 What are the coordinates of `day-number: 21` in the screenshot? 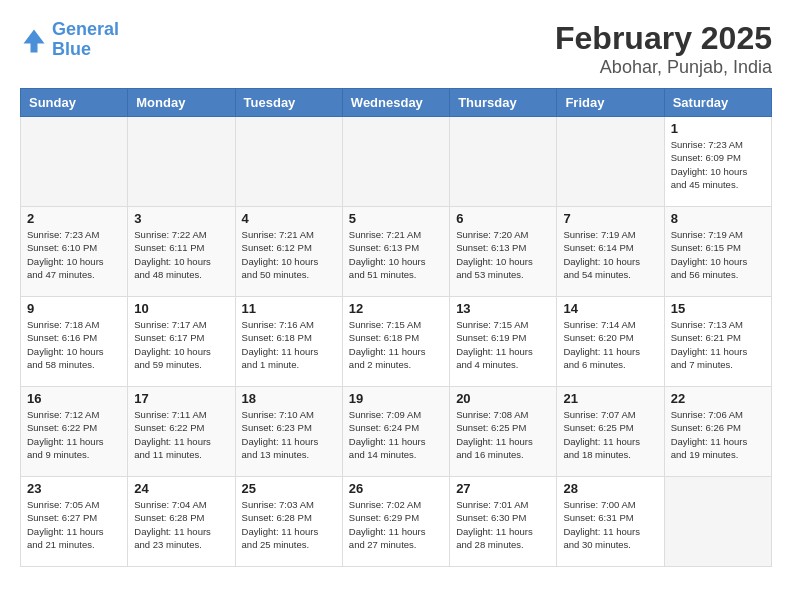 It's located at (610, 398).